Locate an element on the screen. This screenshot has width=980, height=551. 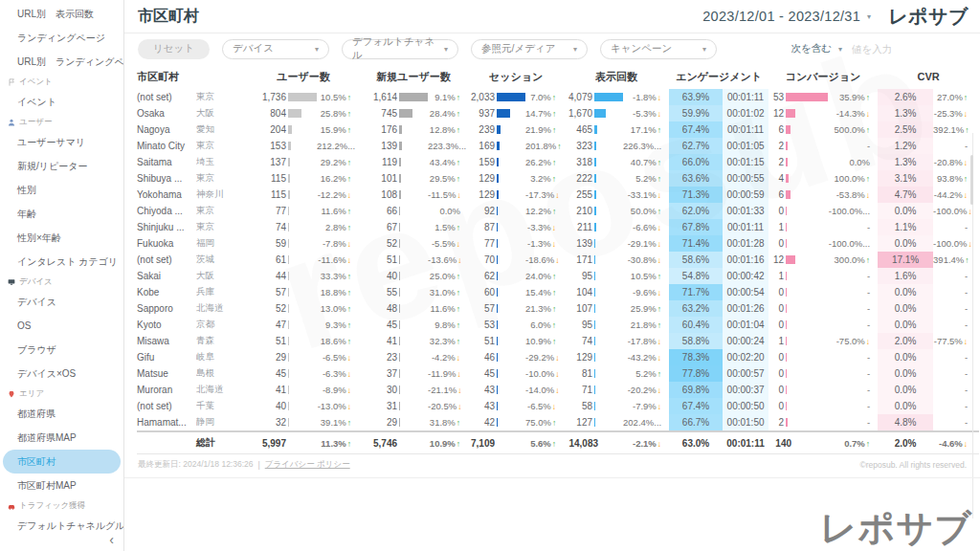
filter-dropdown: デフォルトチャネル▾ is located at coordinates (400, 50).